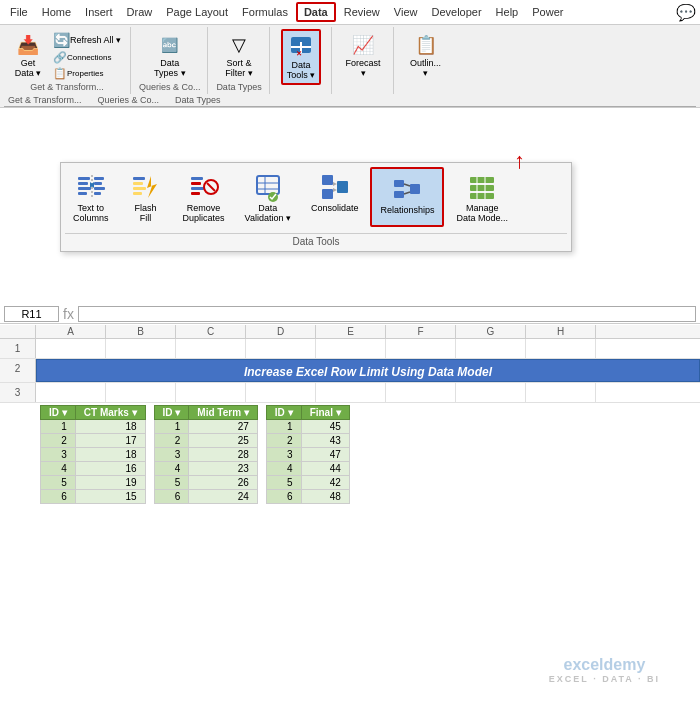 The width and height of the screenshot is (700, 714). I want to click on get-transform-label: Get & Transform..., so click(67, 88).